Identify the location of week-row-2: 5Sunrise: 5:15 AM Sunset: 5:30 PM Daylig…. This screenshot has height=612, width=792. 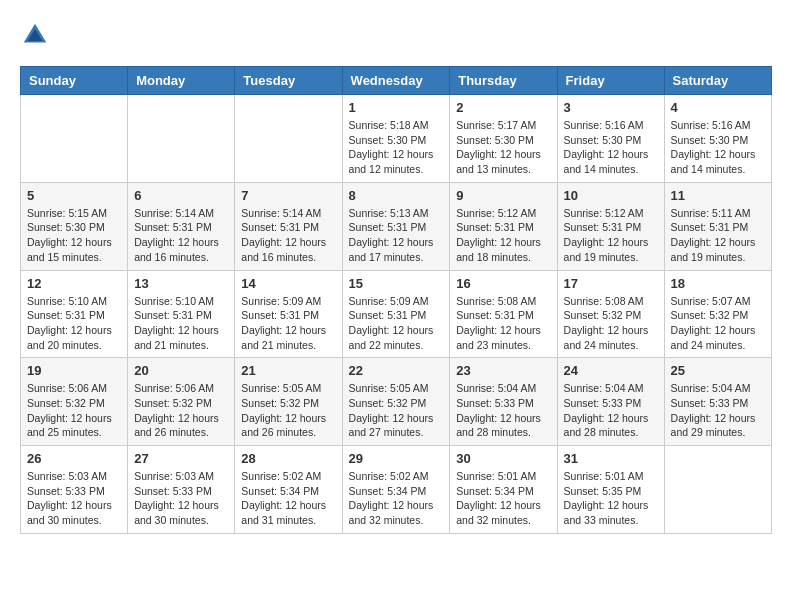
(396, 226).